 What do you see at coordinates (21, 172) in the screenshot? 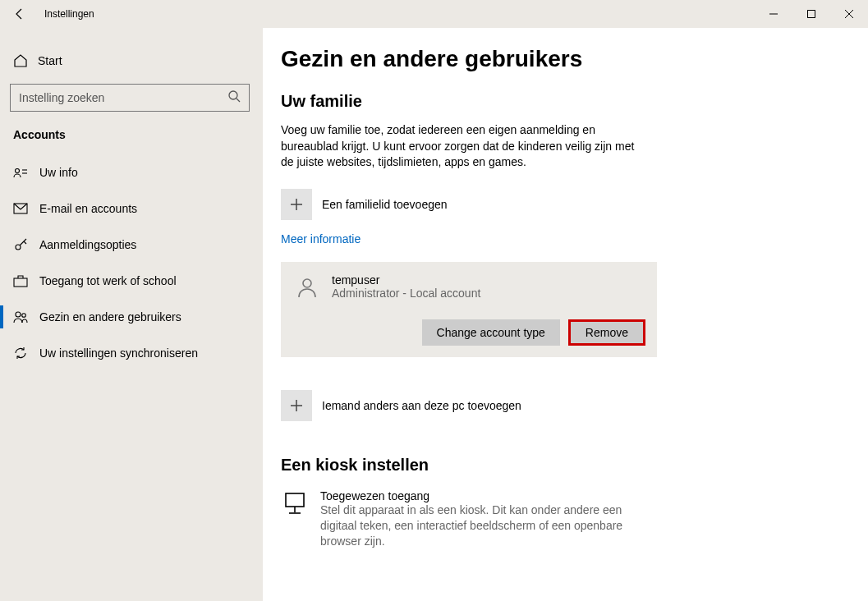
I see `person-card-icon` at bounding box center [21, 172].